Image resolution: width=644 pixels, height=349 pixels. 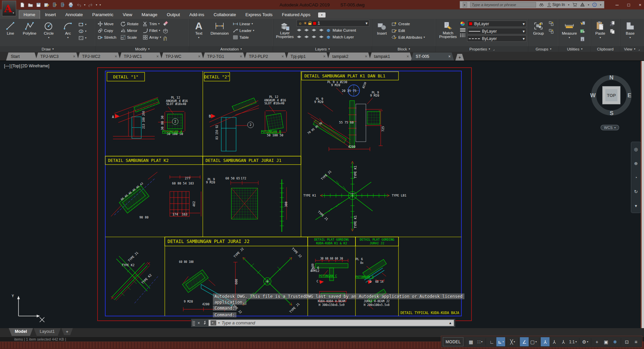 What do you see at coordinates (450, 323) in the screenshot?
I see `command-history-expand-icon: ▲` at bounding box center [450, 323].